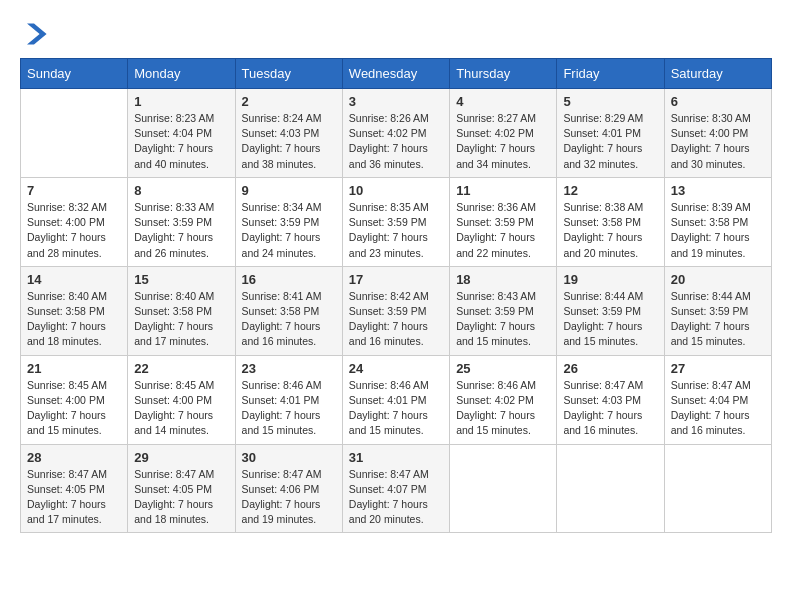 This screenshot has width=792, height=612. What do you see at coordinates (74, 190) in the screenshot?
I see `day-number: 7` at bounding box center [74, 190].